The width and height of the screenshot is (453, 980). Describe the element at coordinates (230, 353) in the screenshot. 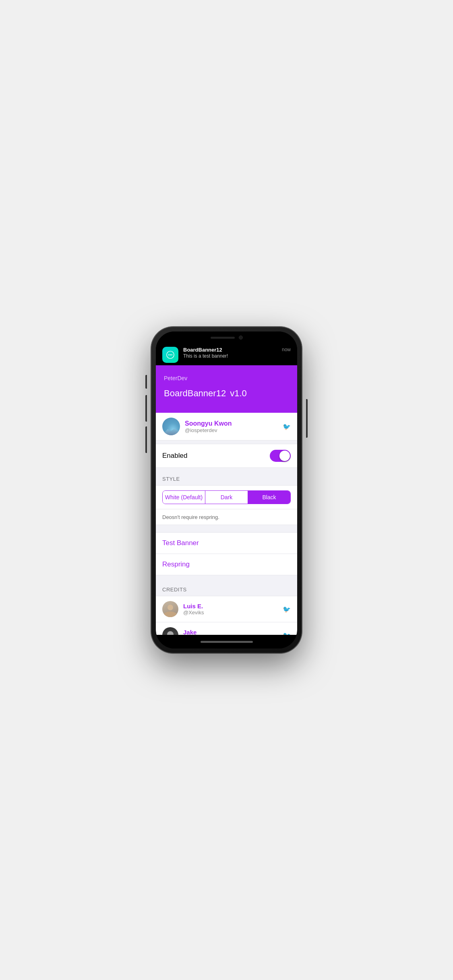

I see `notification-text: BoardBanner12 This is a test banner!` at that location.